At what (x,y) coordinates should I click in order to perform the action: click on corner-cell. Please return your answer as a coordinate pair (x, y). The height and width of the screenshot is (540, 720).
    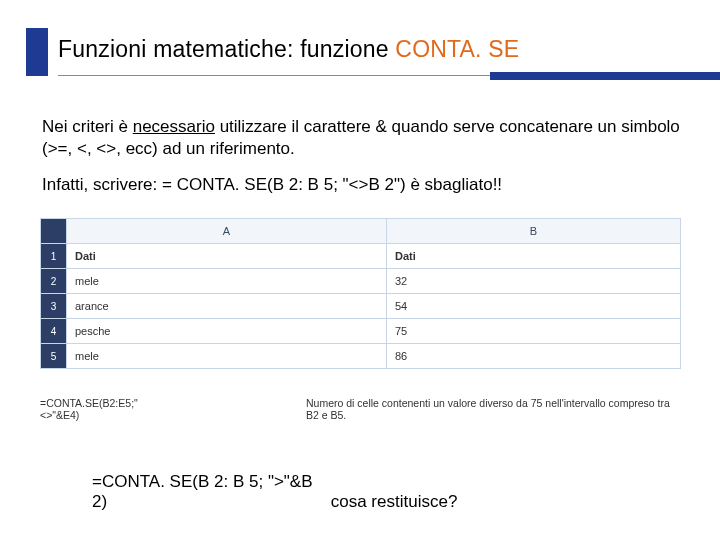
    Looking at the image, I should click on (54, 232).